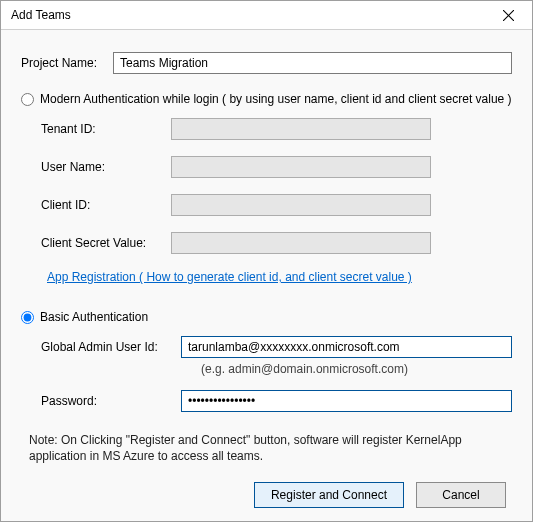  What do you see at coordinates (461, 495) in the screenshot?
I see `cancel-button: Cancel` at bounding box center [461, 495].